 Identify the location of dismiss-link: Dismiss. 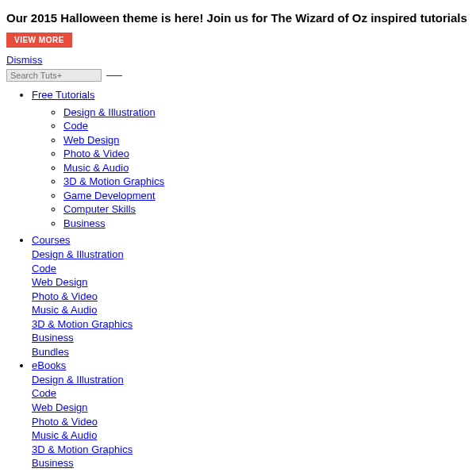
(25, 60).